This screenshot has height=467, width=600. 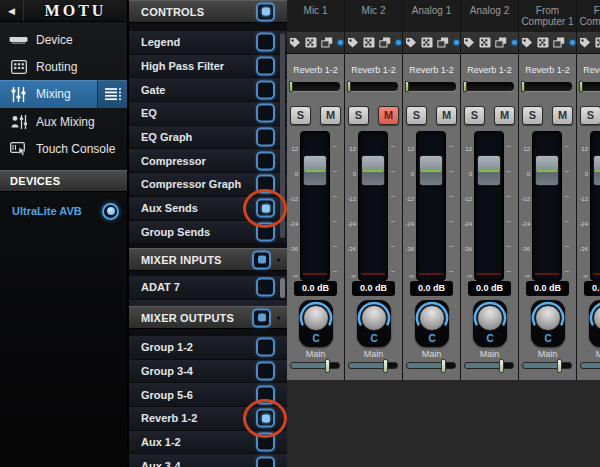 What do you see at coordinates (208, 372) in the screenshot?
I see `control-list-item: Group 3-4` at bounding box center [208, 372].